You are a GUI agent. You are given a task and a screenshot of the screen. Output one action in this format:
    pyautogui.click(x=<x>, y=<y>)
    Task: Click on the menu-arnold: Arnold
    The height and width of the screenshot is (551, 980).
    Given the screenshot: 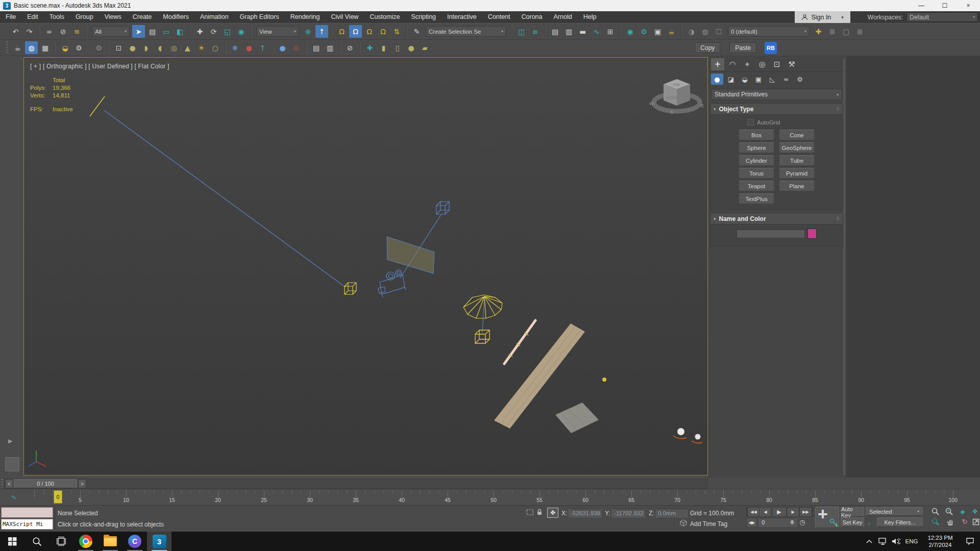 What is the action you would take?
    pyautogui.click(x=563, y=17)
    